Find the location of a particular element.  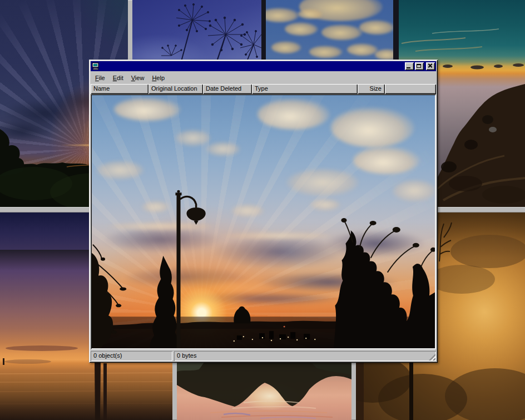

menu-view: View is located at coordinates (138, 78).